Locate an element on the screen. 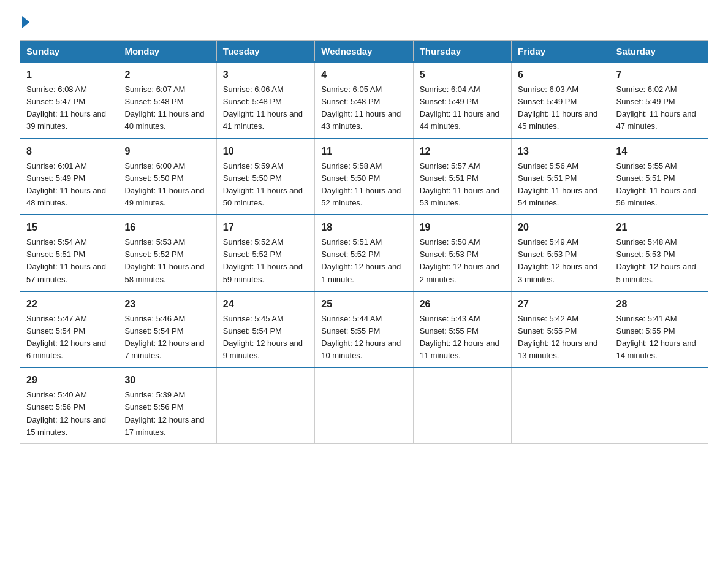 This screenshot has height=563, width=728. header-cell-sunday: Sunday is located at coordinates (69, 52).